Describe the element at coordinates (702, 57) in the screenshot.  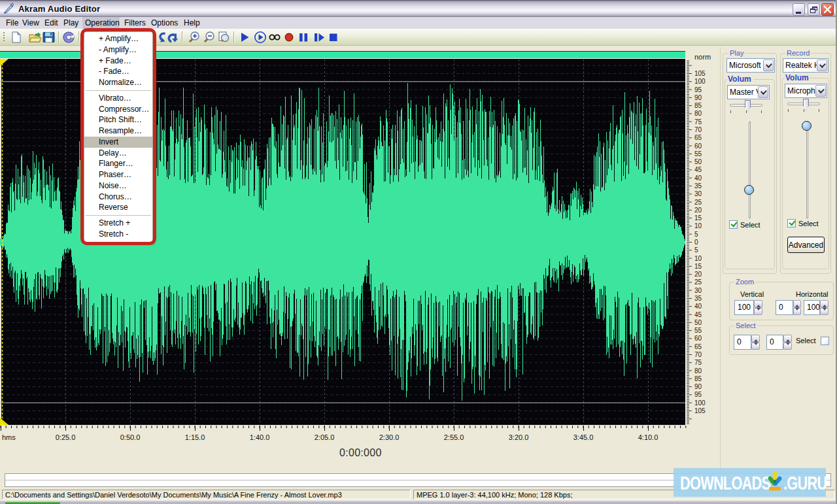
I see `svg-text: norm` at that location.